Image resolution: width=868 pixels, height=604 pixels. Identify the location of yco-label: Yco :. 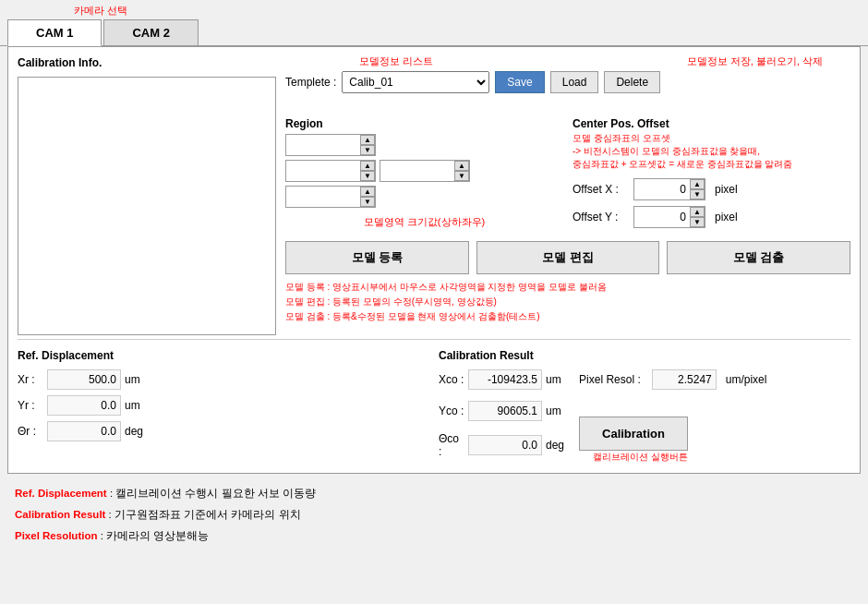
(452, 411).